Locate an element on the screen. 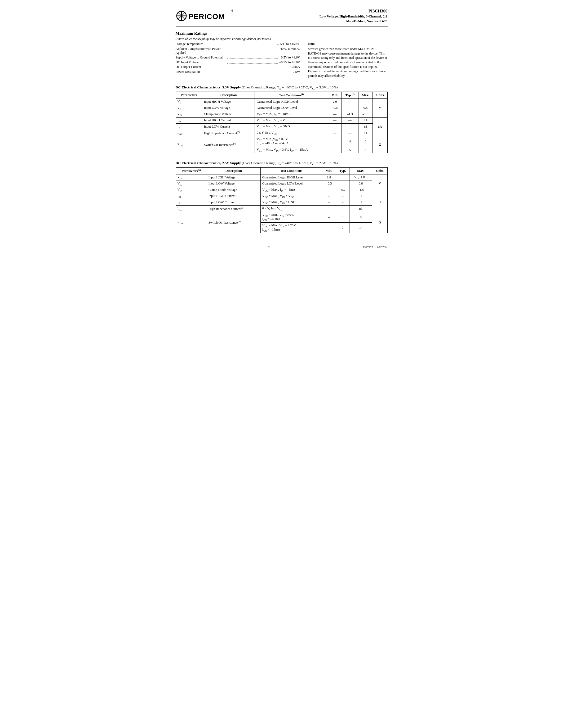  desc-vih-25: Input HIGH Voltage is located at coordinates (233, 177).